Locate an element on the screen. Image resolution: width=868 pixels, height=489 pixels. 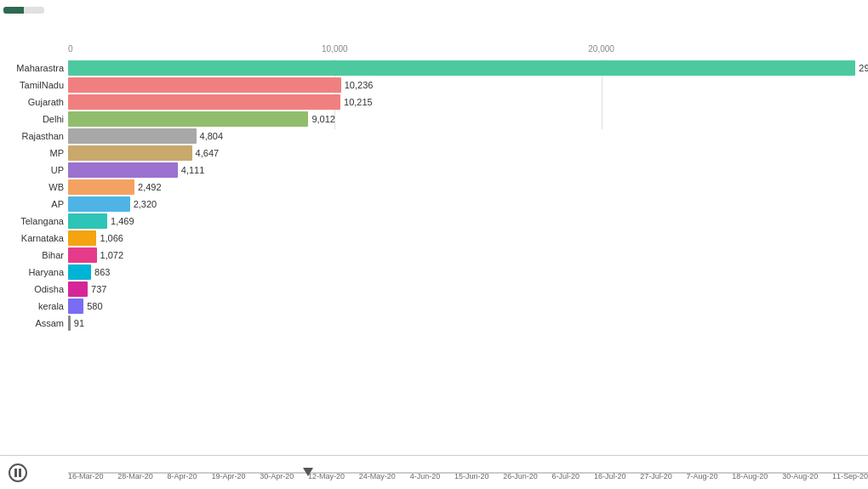
x-label: 10,000 is located at coordinates (335, 49).